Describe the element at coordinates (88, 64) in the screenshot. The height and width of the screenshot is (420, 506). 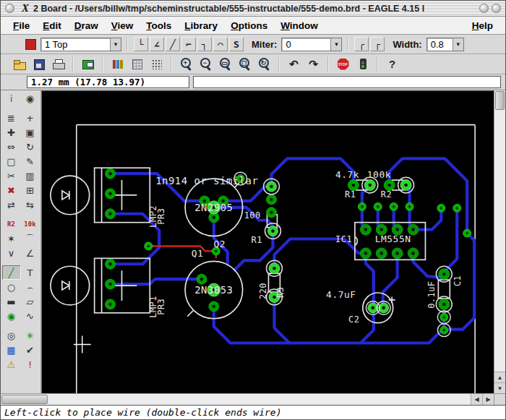
I see `board-schematic-button` at that location.